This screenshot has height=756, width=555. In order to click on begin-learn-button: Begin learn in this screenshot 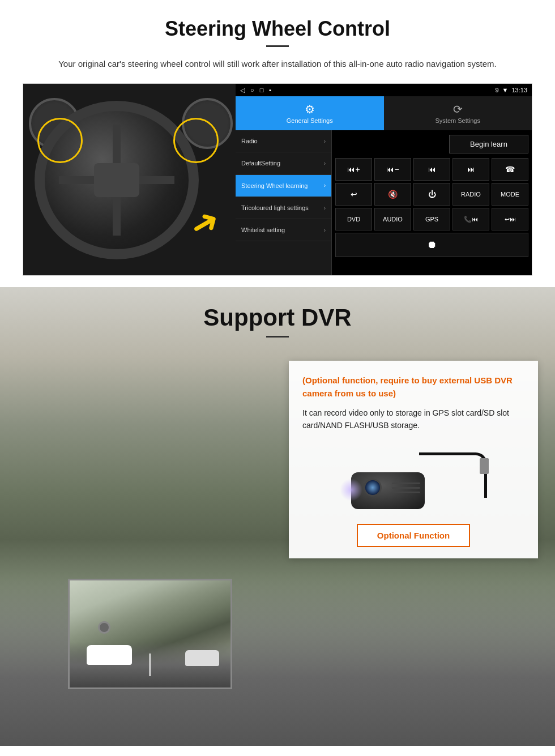, I will do `click(489, 144)`.